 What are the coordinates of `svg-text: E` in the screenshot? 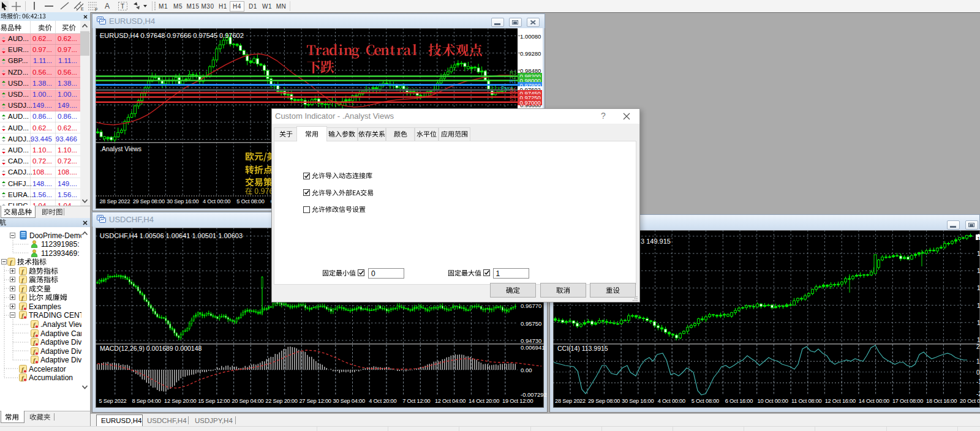 It's located at (82, 9).